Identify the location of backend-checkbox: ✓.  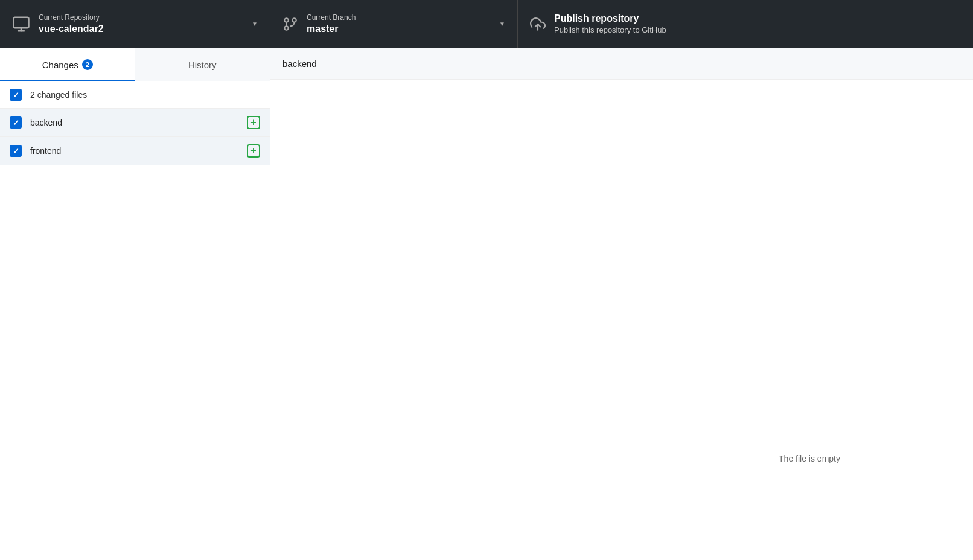
(16, 122).